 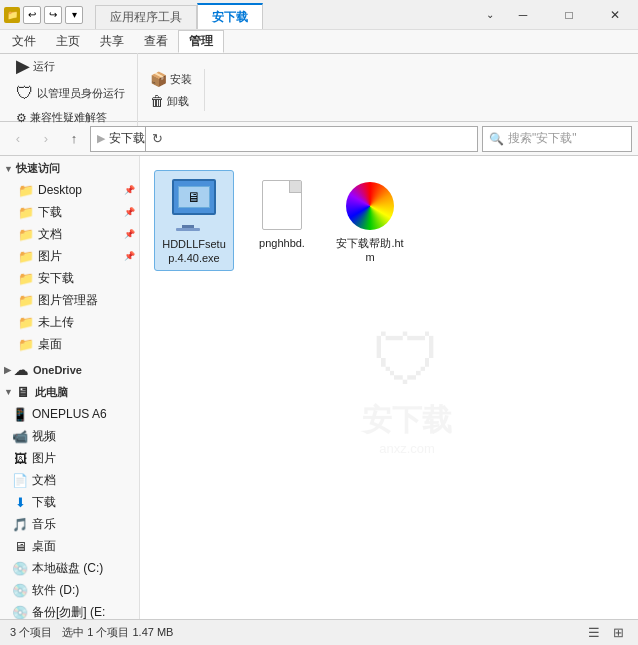 What do you see at coordinates (230, 16) in the screenshot?
I see `tab-download: 安下载` at bounding box center [230, 16].